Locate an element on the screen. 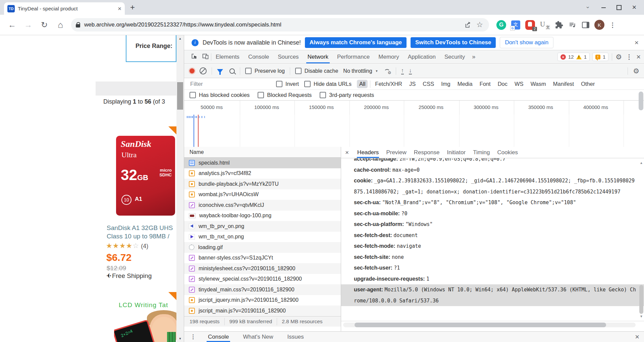  issues-badge: ! 1 is located at coordinates (600, 57).